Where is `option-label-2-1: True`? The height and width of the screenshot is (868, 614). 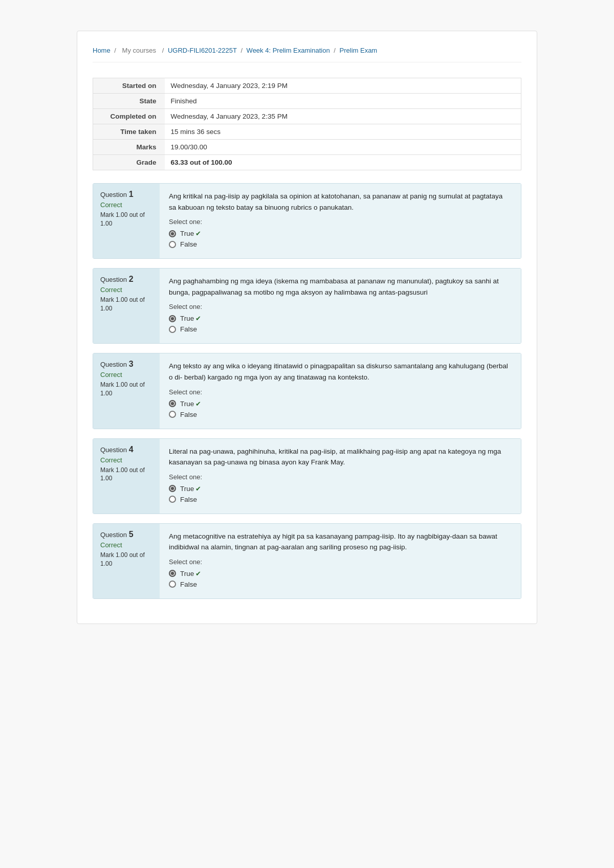
option-label-2-1: True is located at coordinates (187, 318).